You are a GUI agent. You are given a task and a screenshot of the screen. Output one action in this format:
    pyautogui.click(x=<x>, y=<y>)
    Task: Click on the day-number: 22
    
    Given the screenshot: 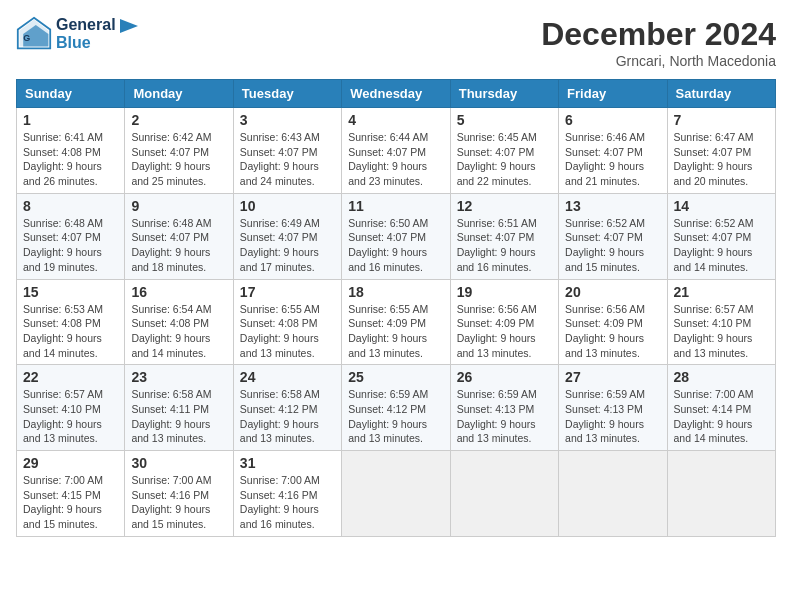 What is the action you would take?
    pyautogui.click(x=70, y=377)
    